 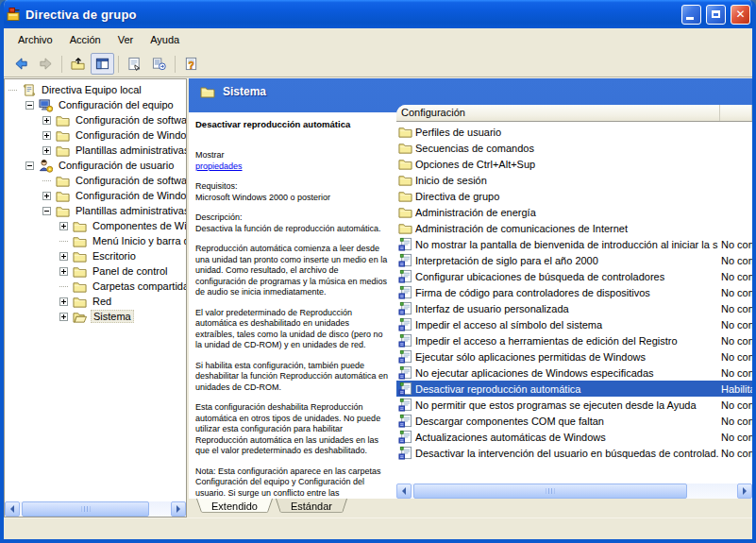 What do you see at coordinates (85, 40) in the screenshot?
I see `menu-accion: Acción` at bounding box center [85, 40].